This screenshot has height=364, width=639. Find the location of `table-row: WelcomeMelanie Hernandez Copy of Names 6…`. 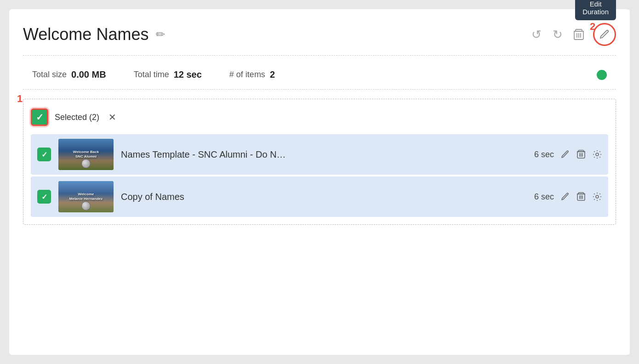

table-row: WelcomeMelanie Hernandez Copy of Names 6… is located at coordinates (320, 197).